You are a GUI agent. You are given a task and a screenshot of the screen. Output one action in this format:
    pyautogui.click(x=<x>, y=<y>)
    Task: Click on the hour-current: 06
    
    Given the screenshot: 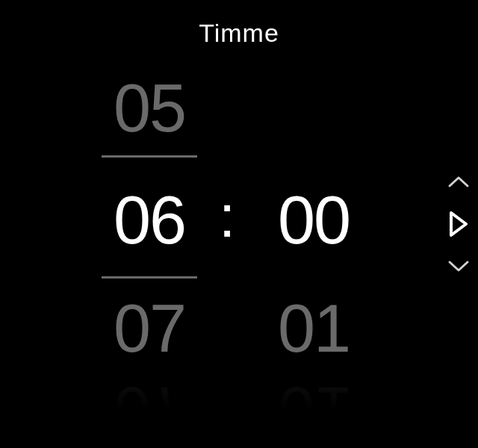 What is the action you would take?
    pyautogui.click(x=149, y=220)
    